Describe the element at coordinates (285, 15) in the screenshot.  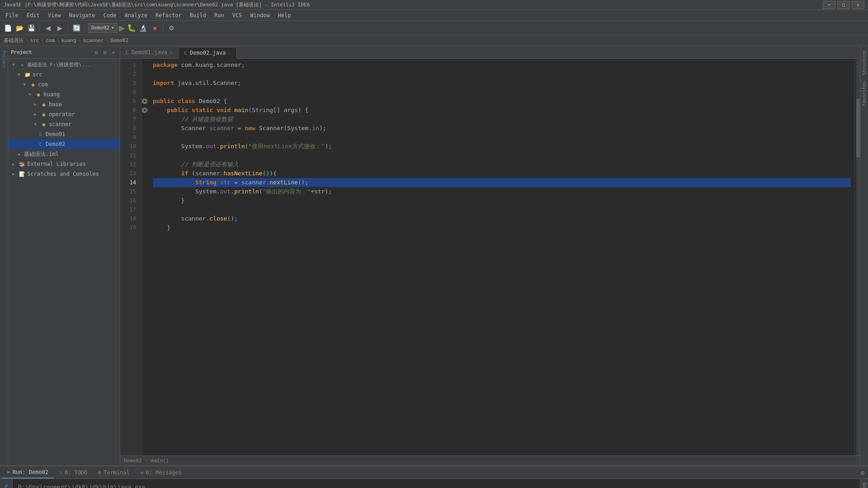
I see `menu-help: Help` at that location.